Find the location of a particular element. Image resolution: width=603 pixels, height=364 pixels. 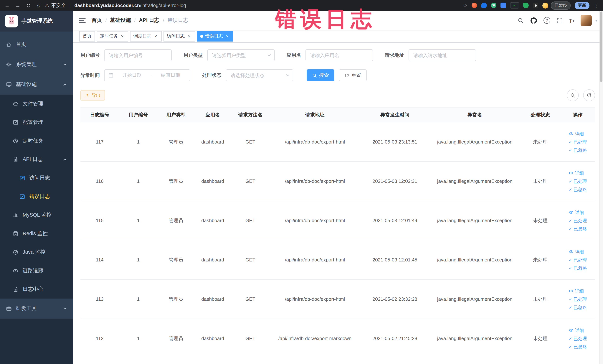

ext-vue-devtools-icon is located at coordinates (494, 5).